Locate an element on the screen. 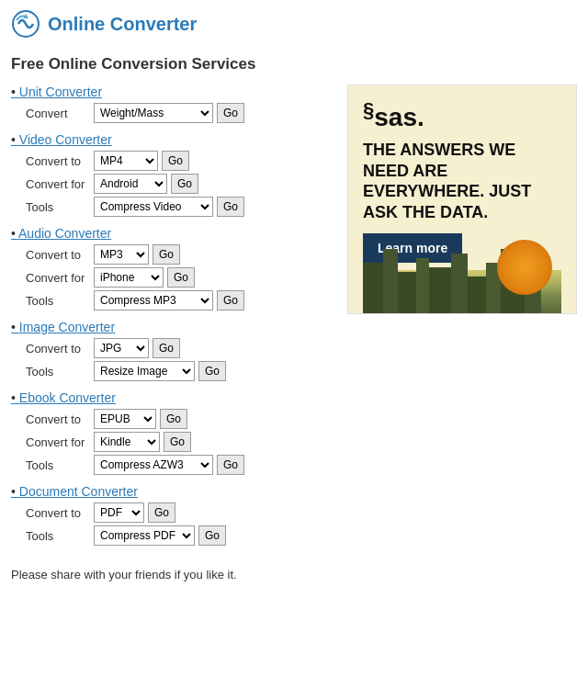  row-label-1-0: Convert to is located at coordinates (58, 162).